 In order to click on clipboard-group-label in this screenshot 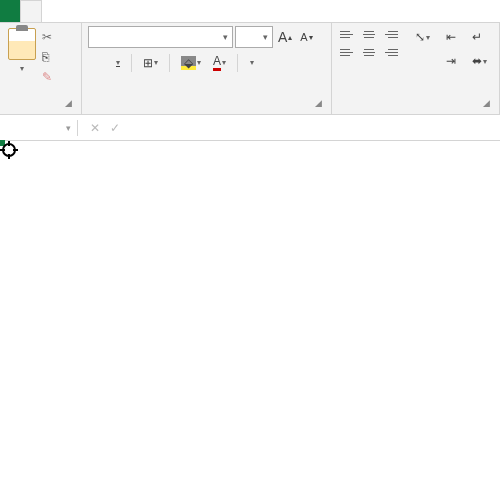, I will do `click(40, 86)`.